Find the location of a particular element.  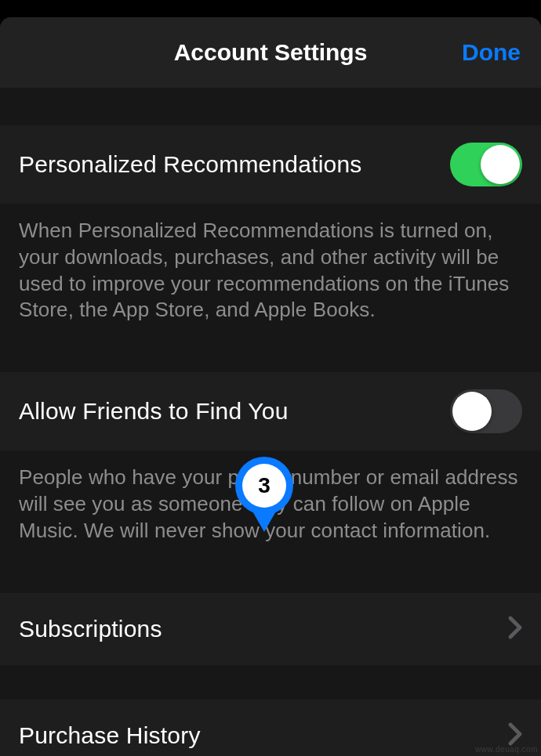

subscriptions-label: Subscriptions is located at coordinates (91, 629).